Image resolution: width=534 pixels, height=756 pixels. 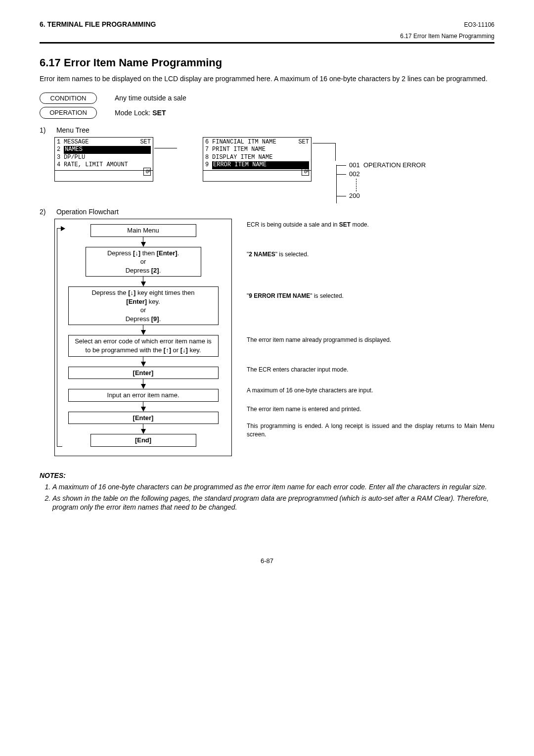 I want to click on flow-step-4: Select an error code of which error item…, so click(x=143, y=345).